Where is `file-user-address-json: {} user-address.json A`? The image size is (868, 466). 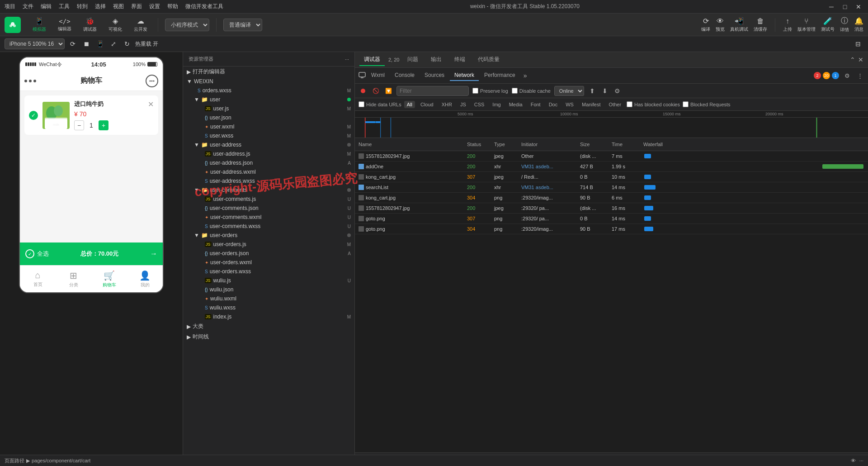
file-user-address-json: {} user-address.json A is located at coordinates (269, 163).